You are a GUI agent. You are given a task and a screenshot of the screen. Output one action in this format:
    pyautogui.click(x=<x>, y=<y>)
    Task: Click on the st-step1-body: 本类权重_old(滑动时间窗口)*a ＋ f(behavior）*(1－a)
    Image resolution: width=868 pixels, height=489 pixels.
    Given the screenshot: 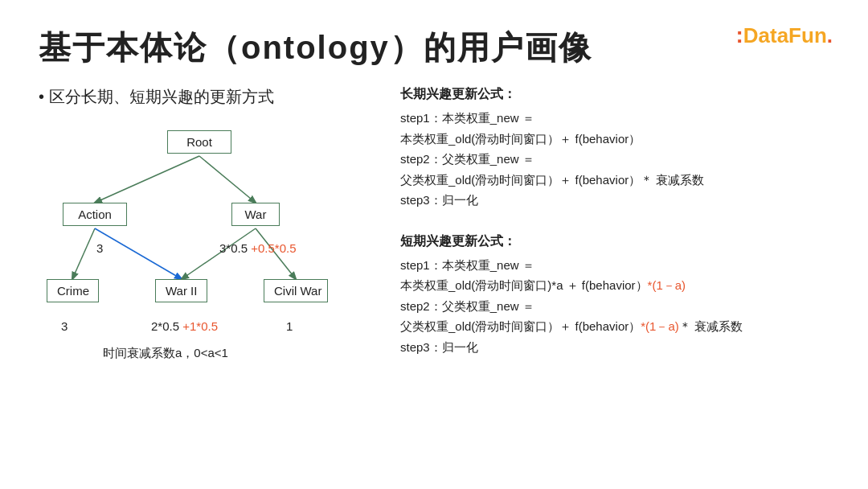 What is the action you would take?
    pyautogui.click(x=615, y=286)
    